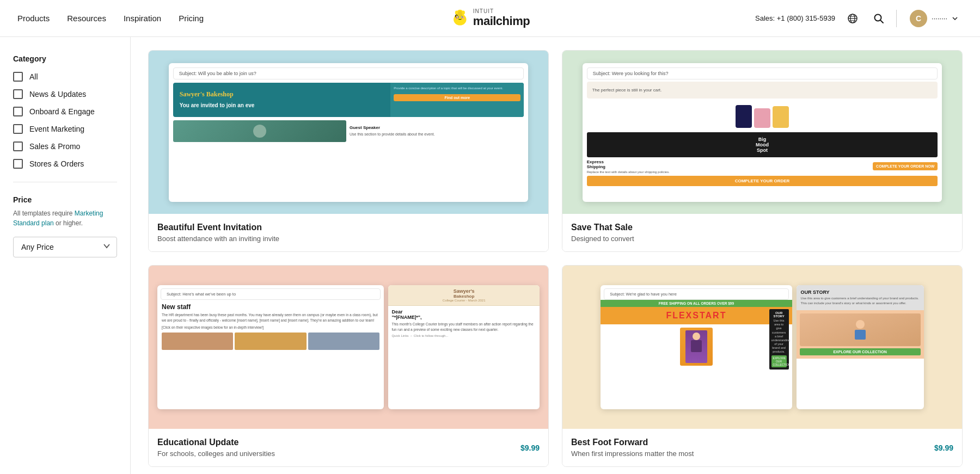 Image resolution: width=980 pixels, height=474 pixels. What do you see at coordinates (34, 77) in the screenshot?
I see `category-all-label: All` at bounding box center [34, 77].